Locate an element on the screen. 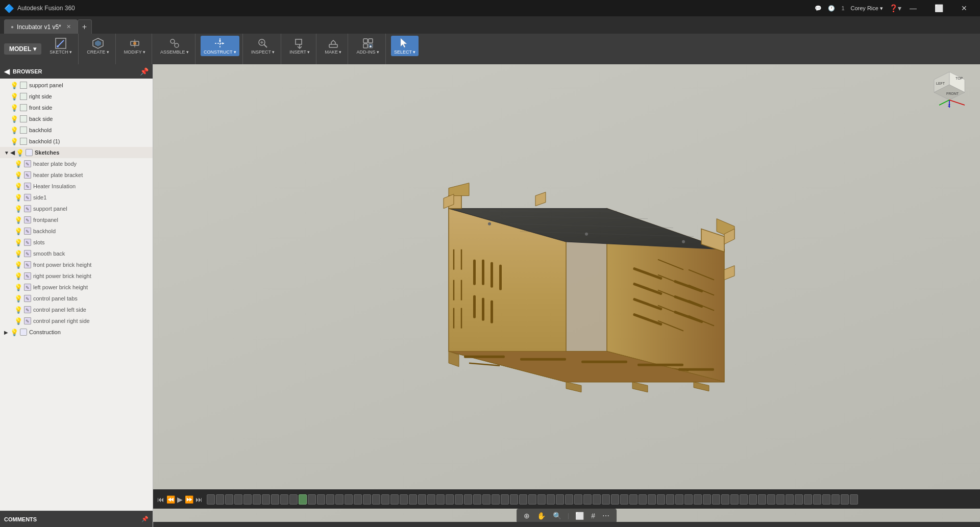 The image size is (980, 527). grid-icon: # is located at coordinates (593, 516).